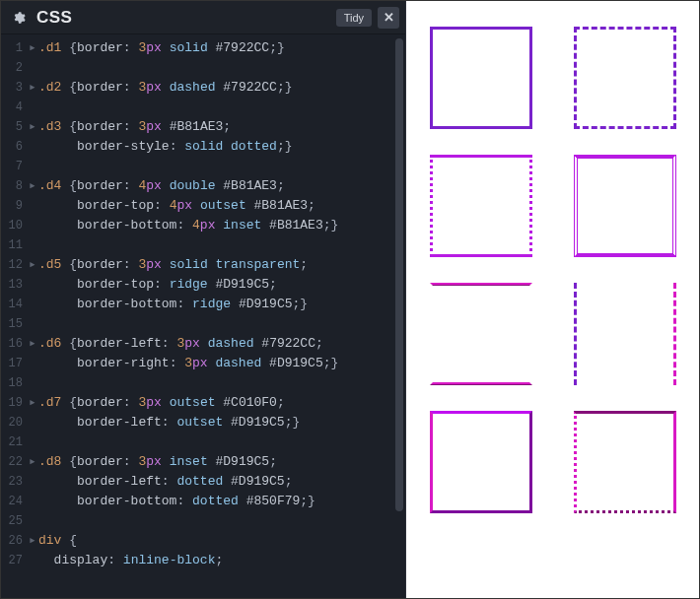 The width and height of the screenshot is (700, 599). I want to click on gear-icon, so click(19, 18).